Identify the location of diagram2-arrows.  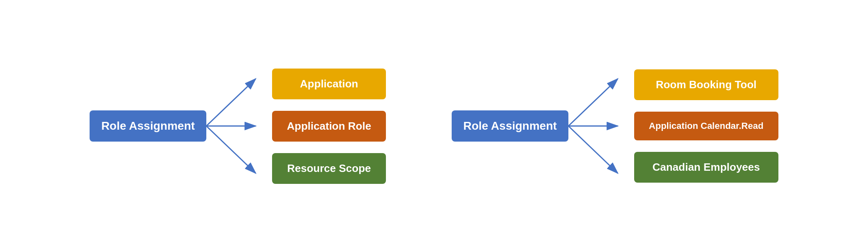
(601, 126).